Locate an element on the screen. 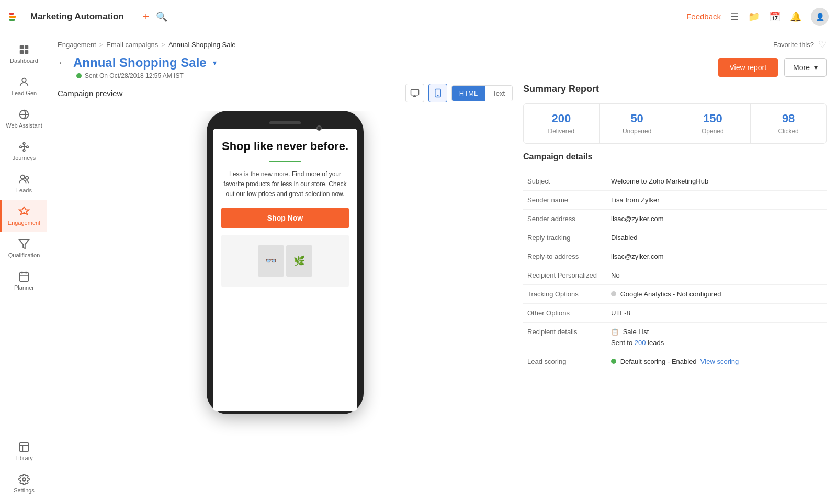  back-button: ← is located at coordinates (62, 63).